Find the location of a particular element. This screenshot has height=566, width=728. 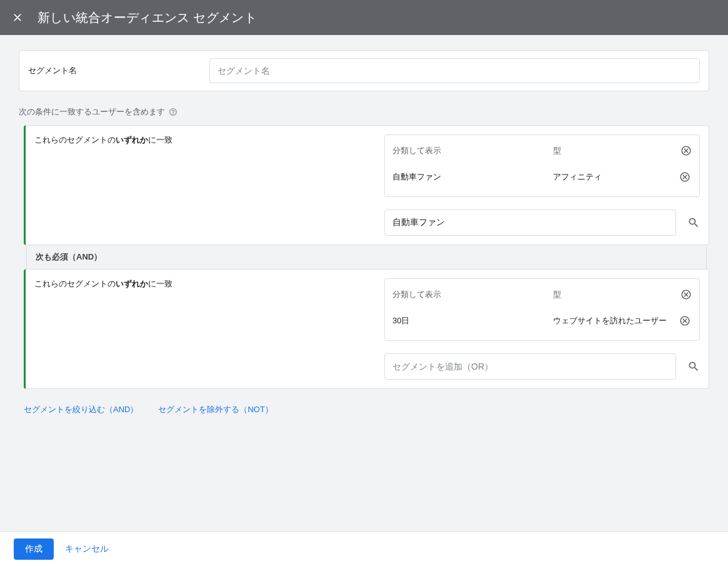

and-connector-label: 次も必須（AND） is located at coordinates (366, 257).